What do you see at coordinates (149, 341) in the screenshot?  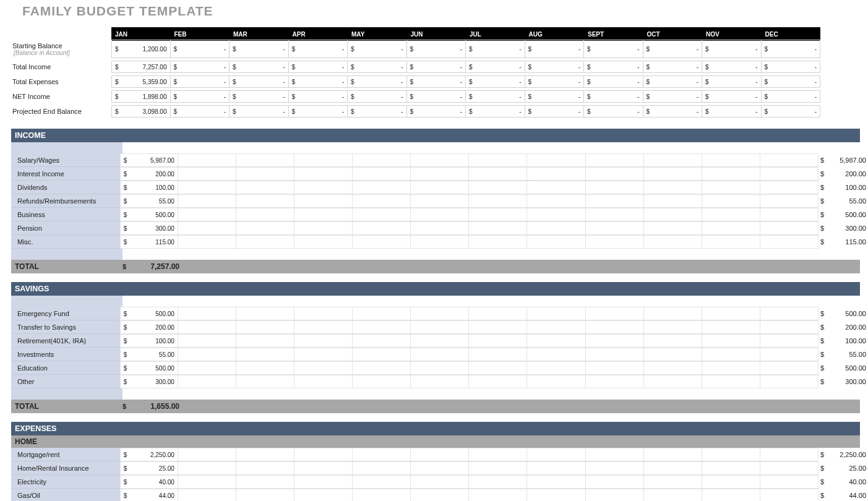 I see `detail-cell: $100.00` at bounding box center [149, 341].